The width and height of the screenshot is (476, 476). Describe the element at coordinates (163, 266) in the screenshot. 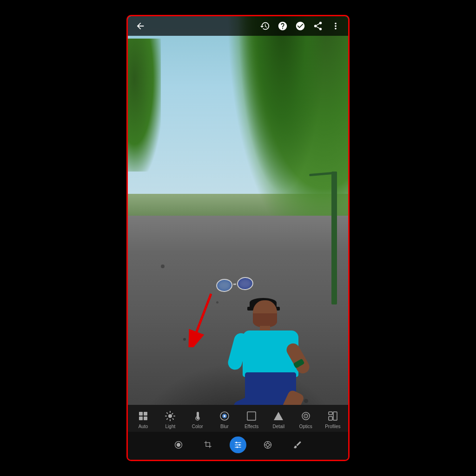

I see `texture-dot` at that location.